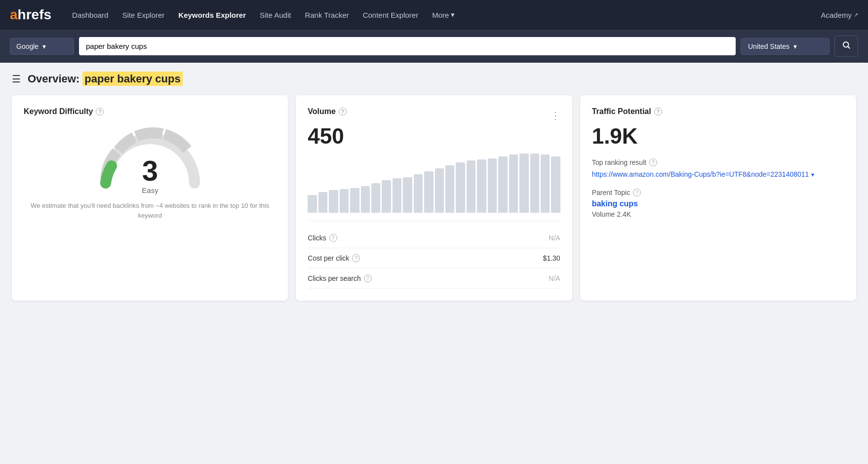 The height and width of the screenshot is (464, 868). I want to click on cpc-value: $1.30, so click(552, 258).